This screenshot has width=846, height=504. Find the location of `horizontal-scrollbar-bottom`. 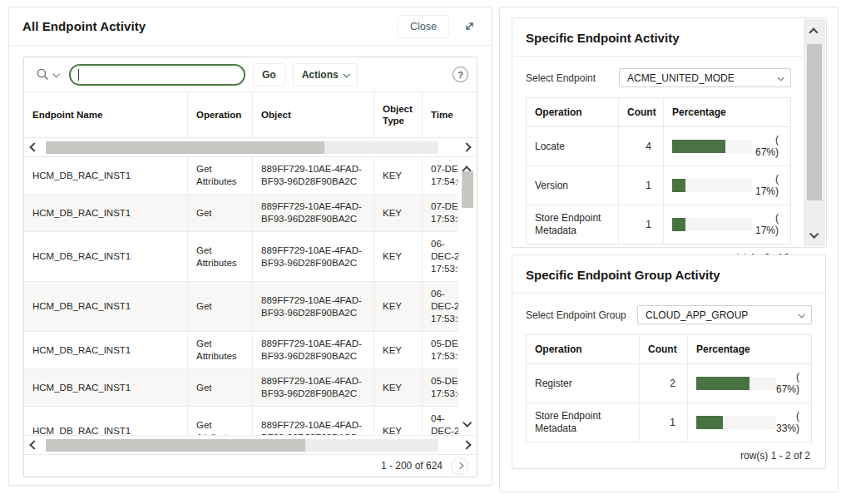

horizontal-scrollbar-bottom is located at coordinates (250, 444).